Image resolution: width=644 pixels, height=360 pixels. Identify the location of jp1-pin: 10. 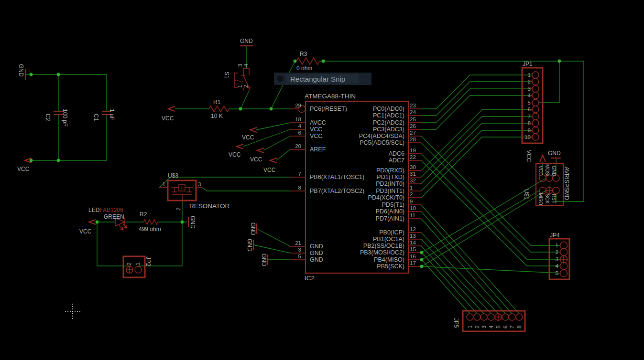
(528, 137).